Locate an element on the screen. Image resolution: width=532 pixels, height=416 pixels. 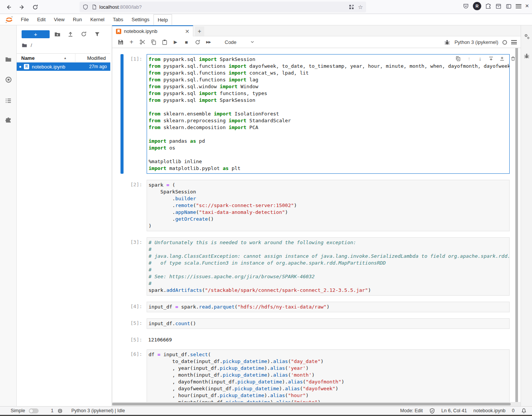
new-launcher-button: + is located at coordinates (36, 34).